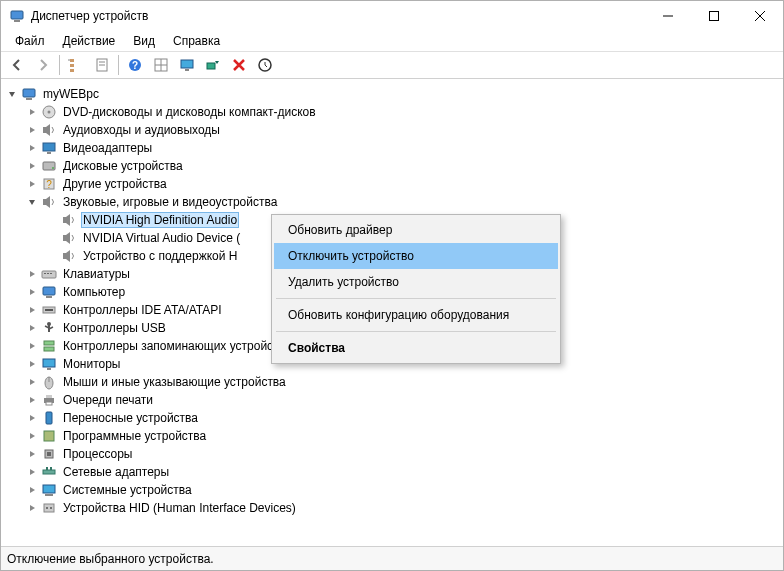 This screenshot has width=784, height=571. Describe the element at coordinates (174, 382) in the screenshot. I see `tree-item-label: Мыши и иные указывающие устройства` at that location.